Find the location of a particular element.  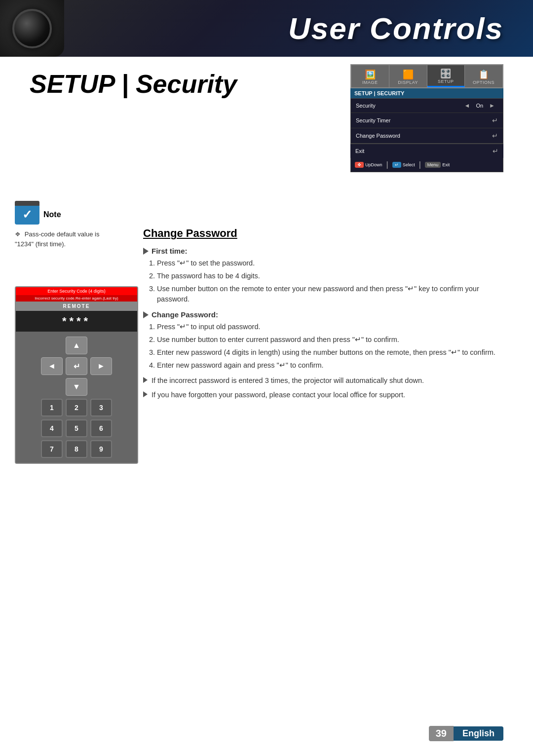

page-header: User Controls is located at coordinates (266, 29).